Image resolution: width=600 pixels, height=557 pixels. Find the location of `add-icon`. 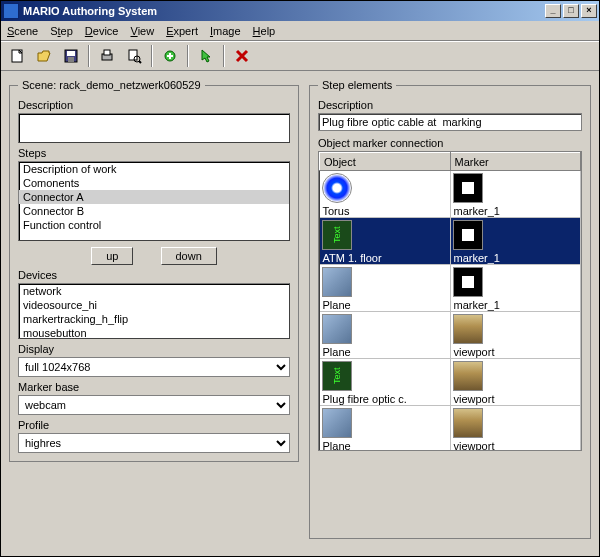

add-icon is located at coordinates (170, 56).